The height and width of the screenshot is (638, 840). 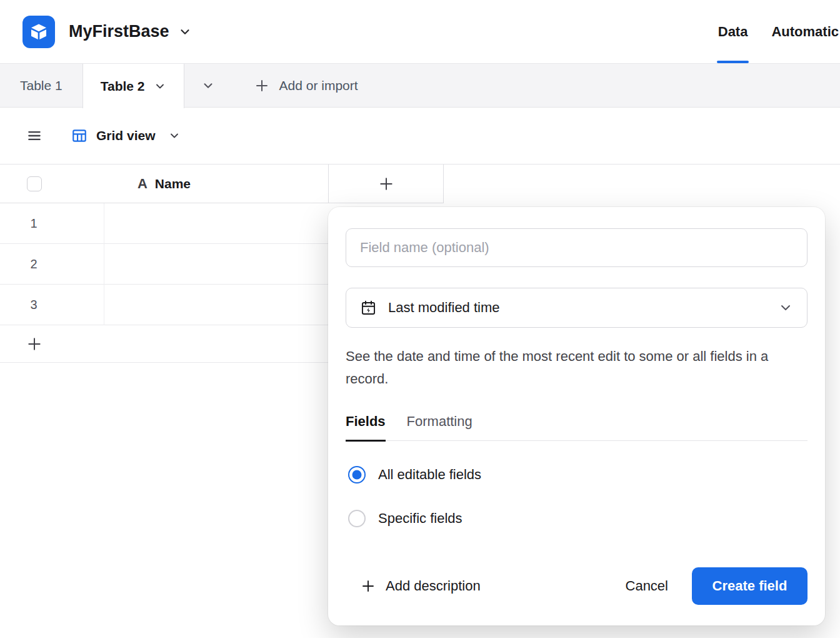 What do you see at coordinates (34, 305) in the screenshot?
I see `row-number: 3` at bounding box center [34, 305].